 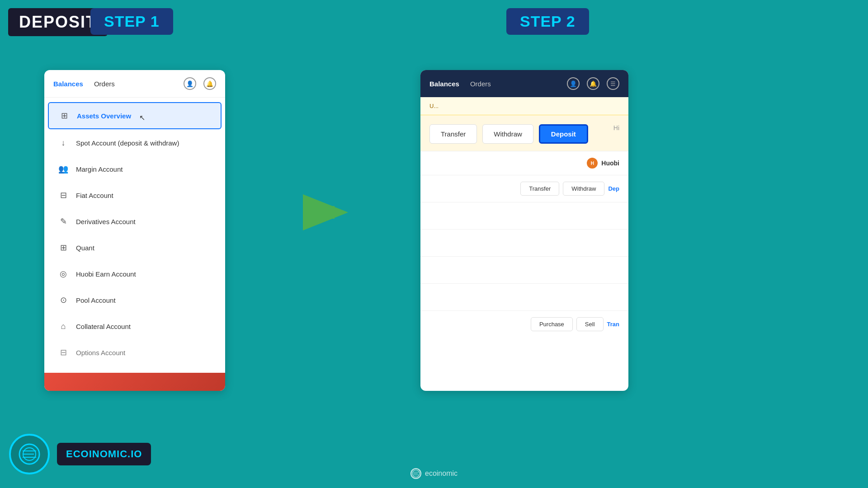 What do you see at coordinates (63, 195) in the screenshot?
I see `fiat-account-icon: ⊟` at bounding box center [63, 195].